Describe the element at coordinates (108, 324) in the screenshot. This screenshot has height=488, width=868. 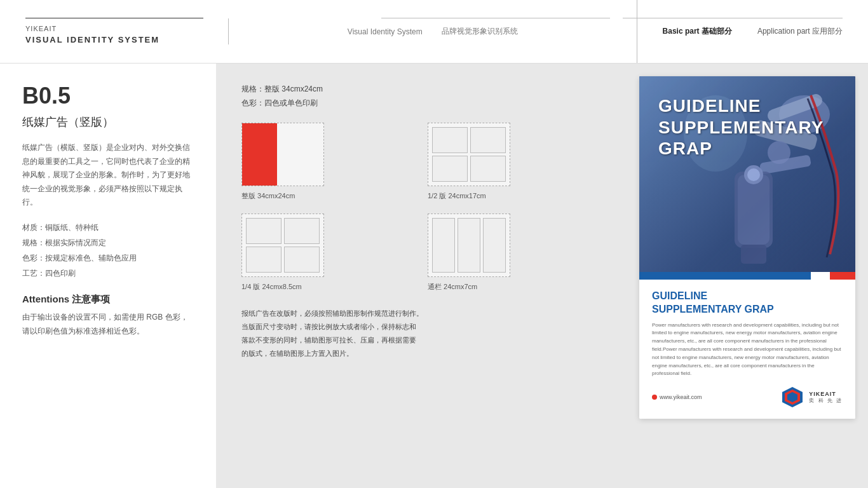
I see `attentions-desc: 由于输出设备的设置不同，如需使用 RGB 色彩，请以印刷色值为标准选择相近色彩。` at that location.